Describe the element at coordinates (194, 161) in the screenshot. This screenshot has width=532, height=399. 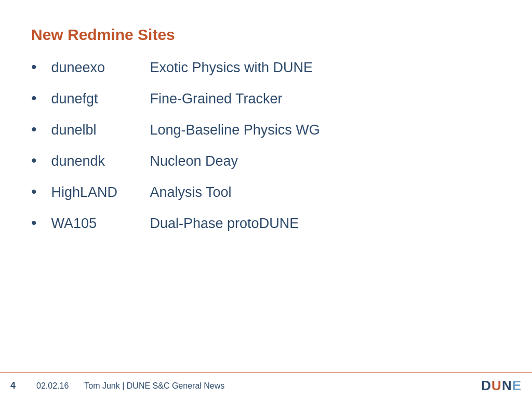
I see `item-description: Nucleon Deay` at that location.